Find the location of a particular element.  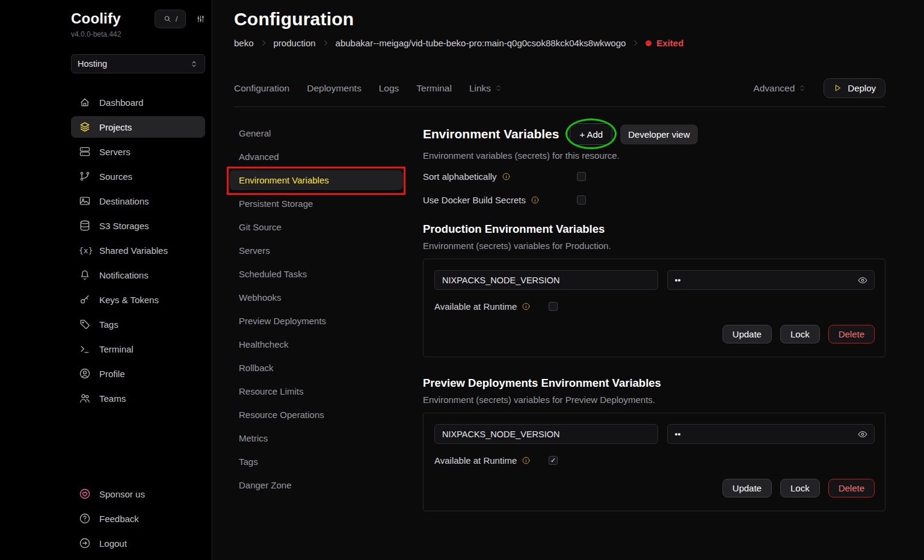

subnav-general: General is located at coordinates (326, 134).